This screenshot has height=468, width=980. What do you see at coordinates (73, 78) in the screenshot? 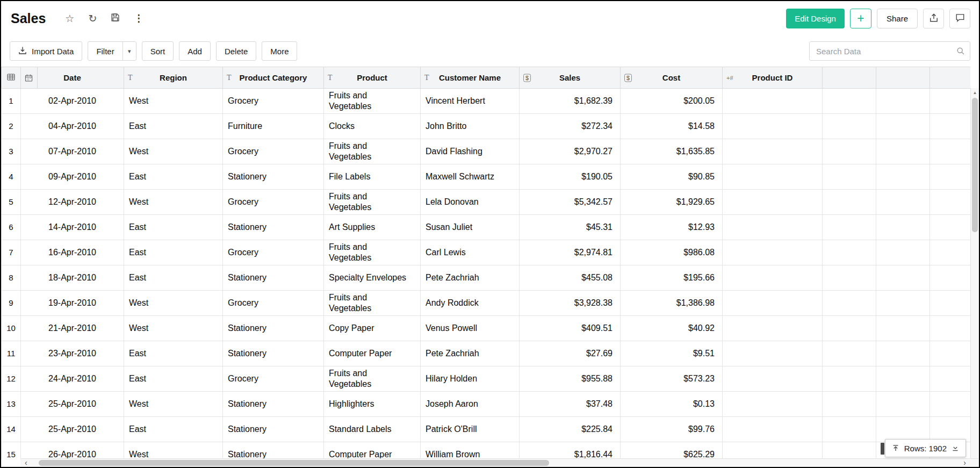
I see `column-header-date: Date` at bounding box center [73, 78].